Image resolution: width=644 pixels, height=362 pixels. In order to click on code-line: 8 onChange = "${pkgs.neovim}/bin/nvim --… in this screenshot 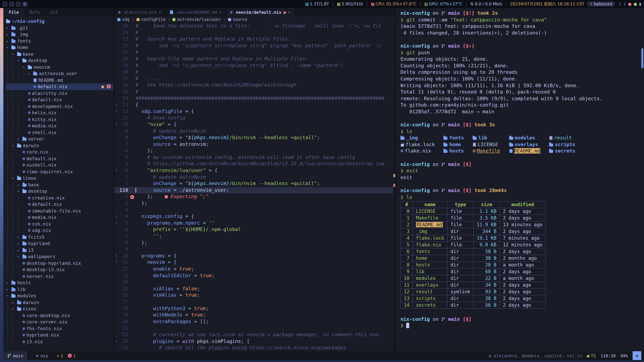, I will do `click(254, 138)`.